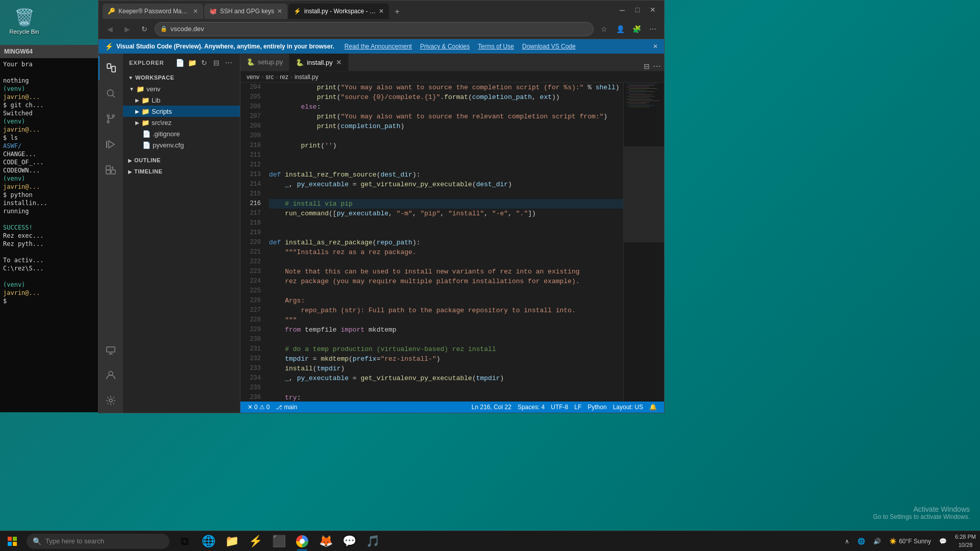 The image size is (980, 551). I want to click on outline-section: ▶ OUTLINE, so click(182, 160).